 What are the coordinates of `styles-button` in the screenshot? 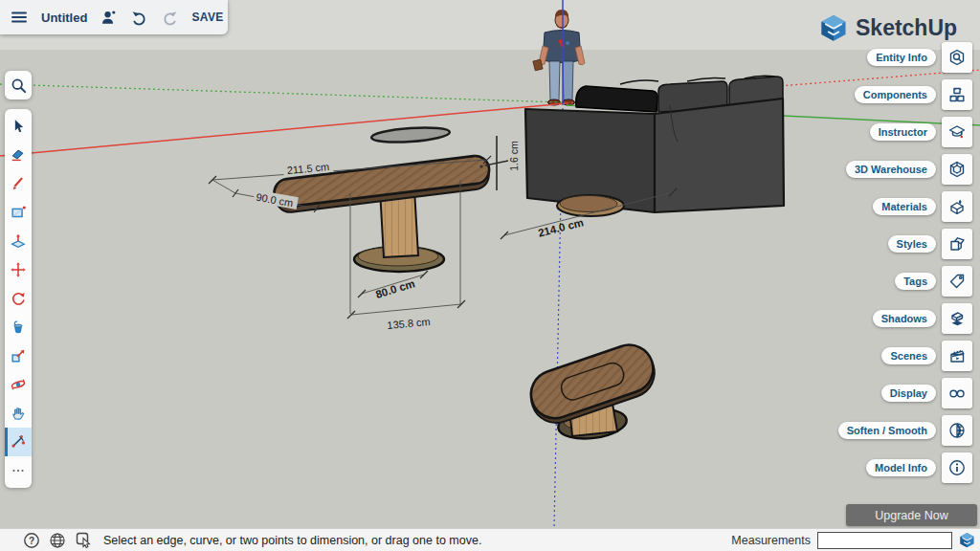 It's located at (957, 244).